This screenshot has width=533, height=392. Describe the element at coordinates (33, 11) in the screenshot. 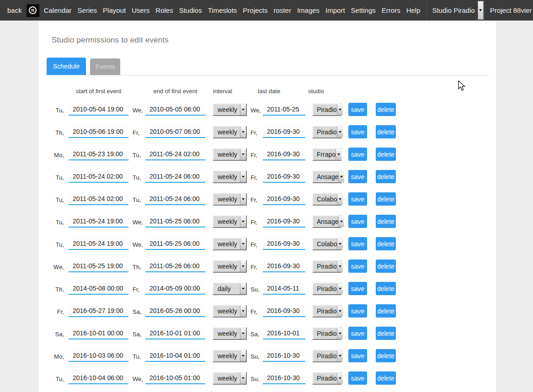

I see `app-logo: π` at that location.